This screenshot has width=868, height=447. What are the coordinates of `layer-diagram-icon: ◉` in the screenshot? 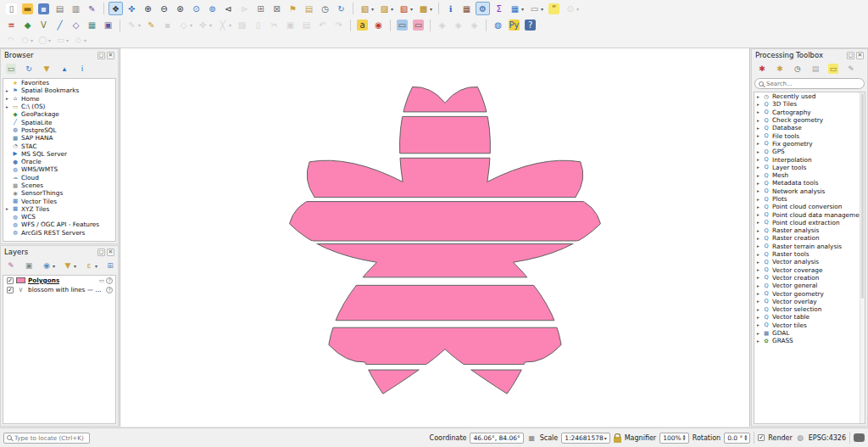 It's located at (378, 25).